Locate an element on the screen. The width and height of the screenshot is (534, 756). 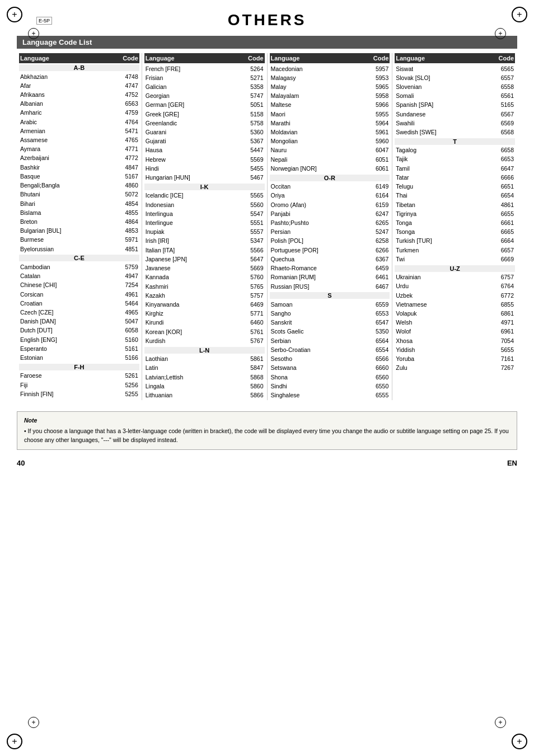
language-name: Tajik is located at coordinates (443, 159).